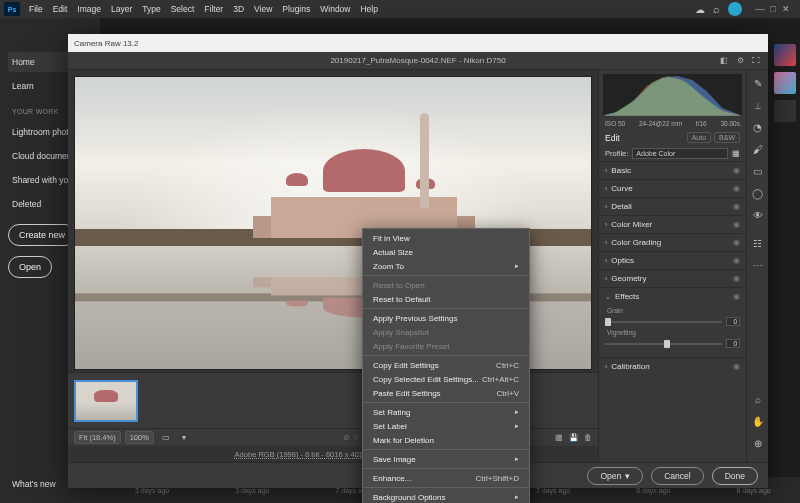  What do you see at coordinates (733, 344) in the screenshot?
I see `vignetting-value: 0` at bounding box center [733, 344].